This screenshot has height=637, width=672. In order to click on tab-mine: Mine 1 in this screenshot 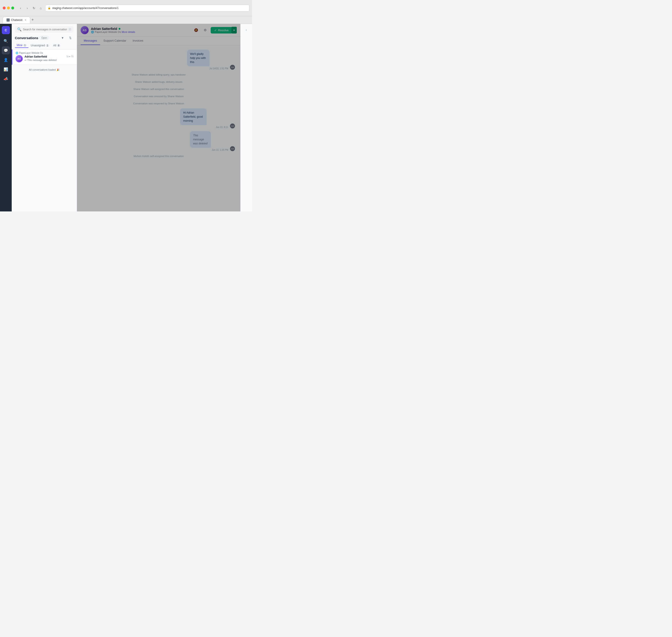, I will do `click(22, 46)`.